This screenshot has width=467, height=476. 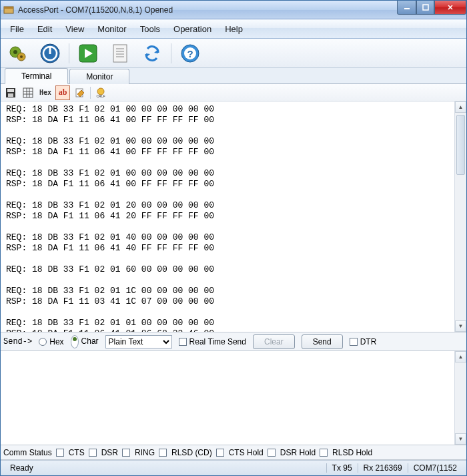 What do you see at coordinates (152, 53) in the screenshot?
I see `refresh-button` at bounding box center [152, 53].